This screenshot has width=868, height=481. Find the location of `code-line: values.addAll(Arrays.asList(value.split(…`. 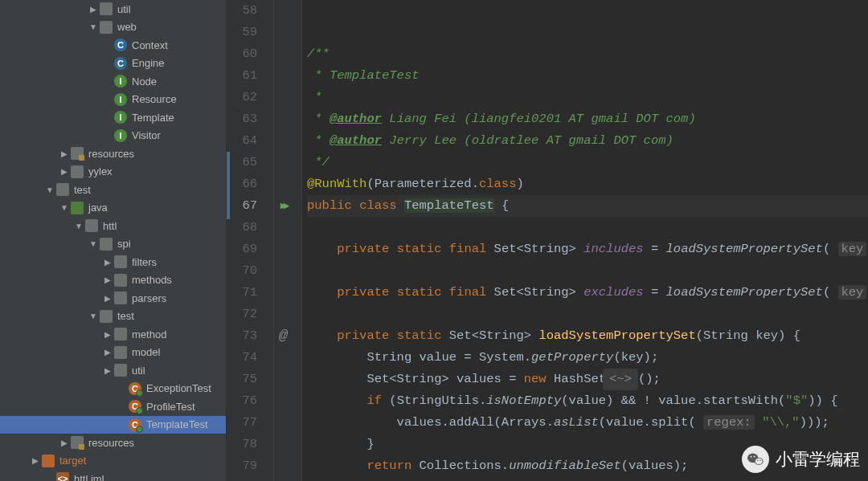

code-line: values.addAll(Arrays.asList(value.split(… is located at coordinates (588, 422).